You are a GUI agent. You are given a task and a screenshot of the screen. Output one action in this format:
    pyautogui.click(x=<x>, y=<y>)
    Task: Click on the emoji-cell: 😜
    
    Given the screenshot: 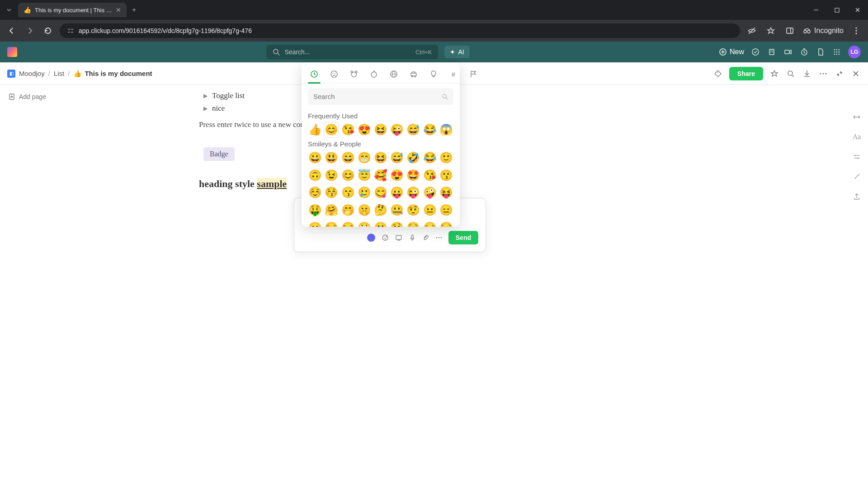 What is the action you would take?
    pyautogui.click(x=397, y=130)
    